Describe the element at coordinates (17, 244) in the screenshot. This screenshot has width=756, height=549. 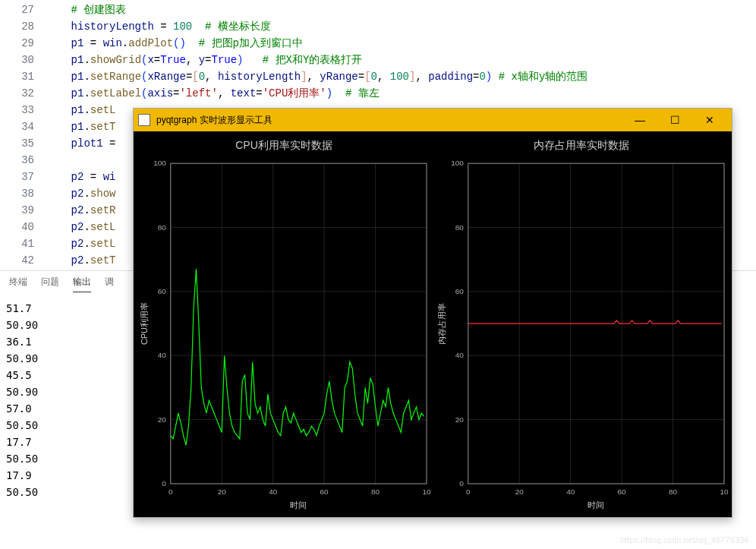
I see `line-number: 41` at that location.